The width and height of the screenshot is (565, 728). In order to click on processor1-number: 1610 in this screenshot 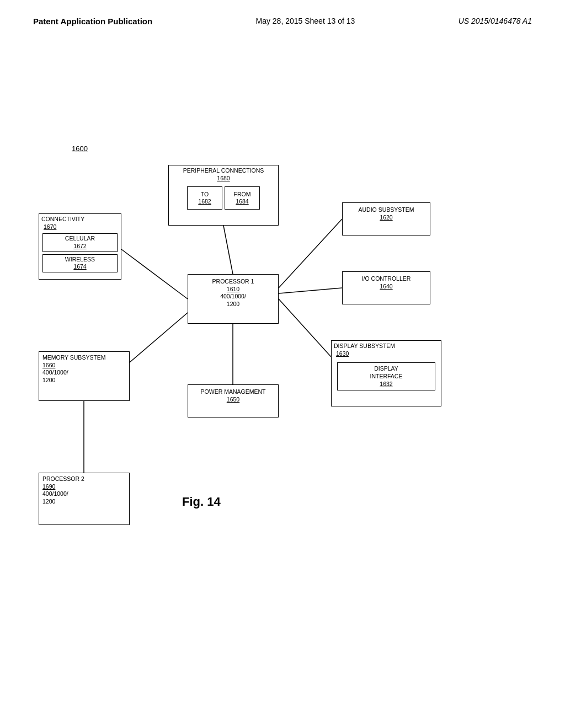, I will do `click(233, 290)`.